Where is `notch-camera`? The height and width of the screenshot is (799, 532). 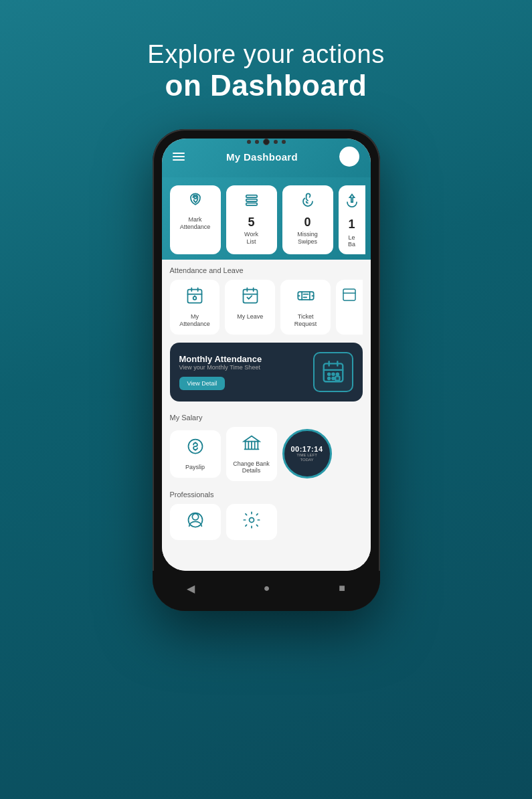 notch-camera is located at coordinates (266, 142).